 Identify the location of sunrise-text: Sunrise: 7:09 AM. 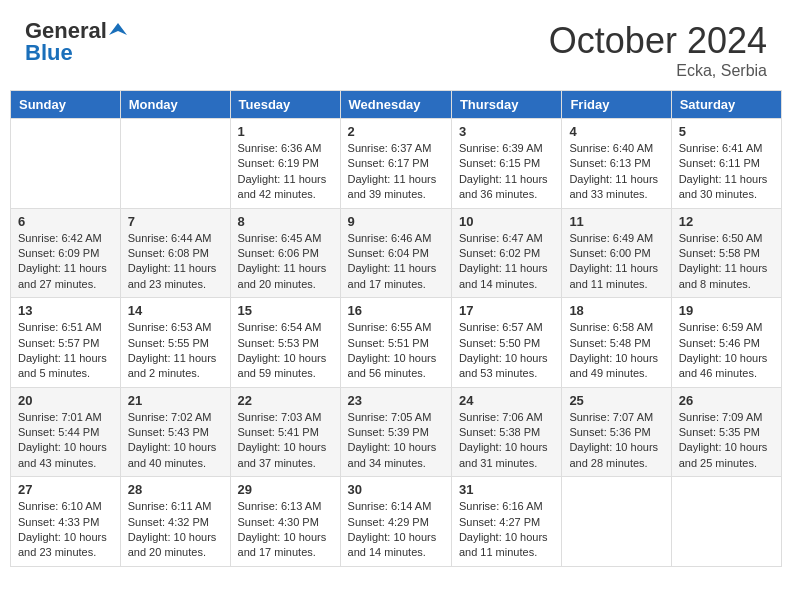
(726, 418).